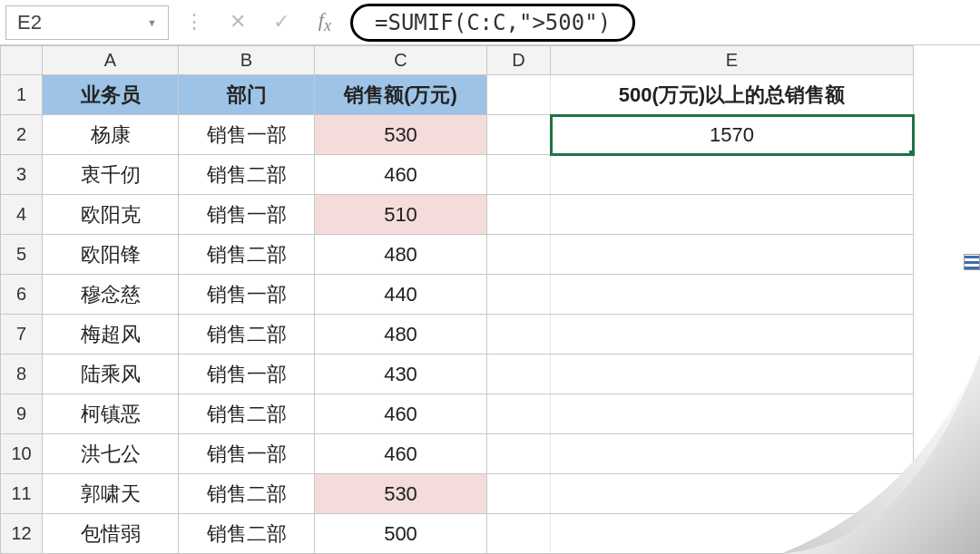  What do you see at coordinates (22, 95) in the screenshot?
I see `row-header: 1` at bounding box center [22, 95].